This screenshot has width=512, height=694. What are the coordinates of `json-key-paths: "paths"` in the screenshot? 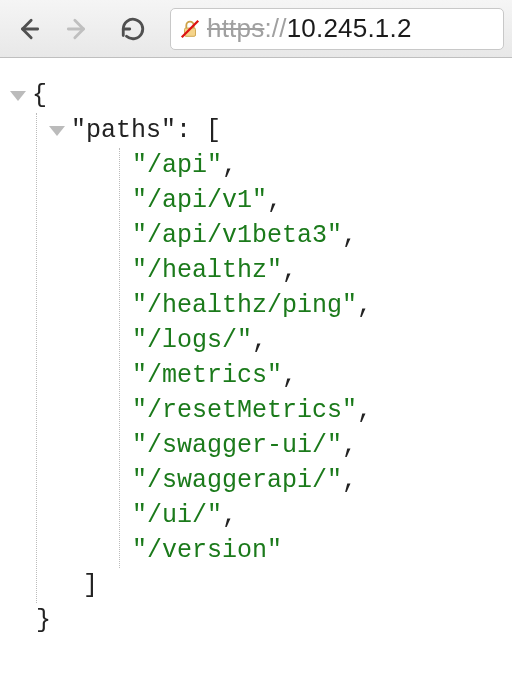 It's located at (124, 130).